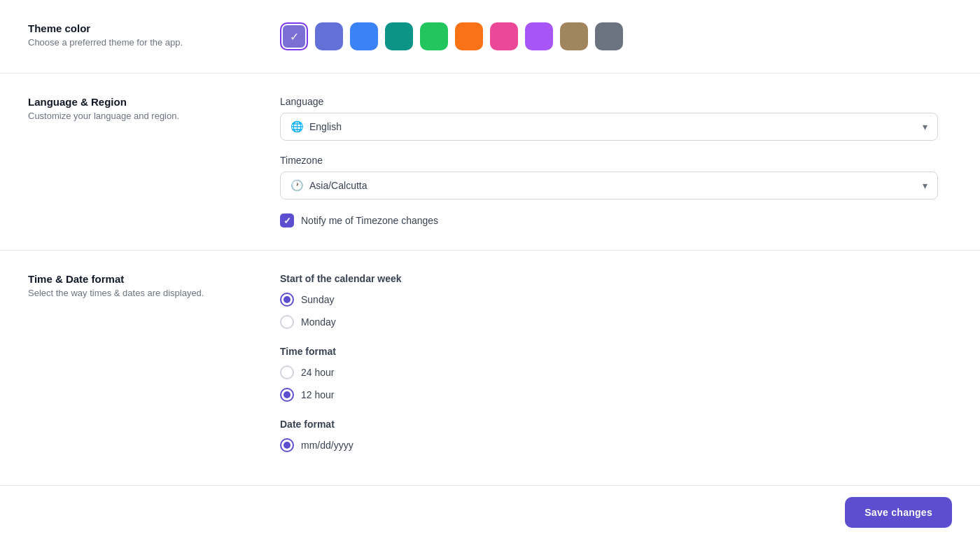 This screenshot has width=980, height=539. What do you see at coordinates (287, 221) in the screenshot?
I see `checkbox-check-icon: ✓` at bounding box center [287, 221].